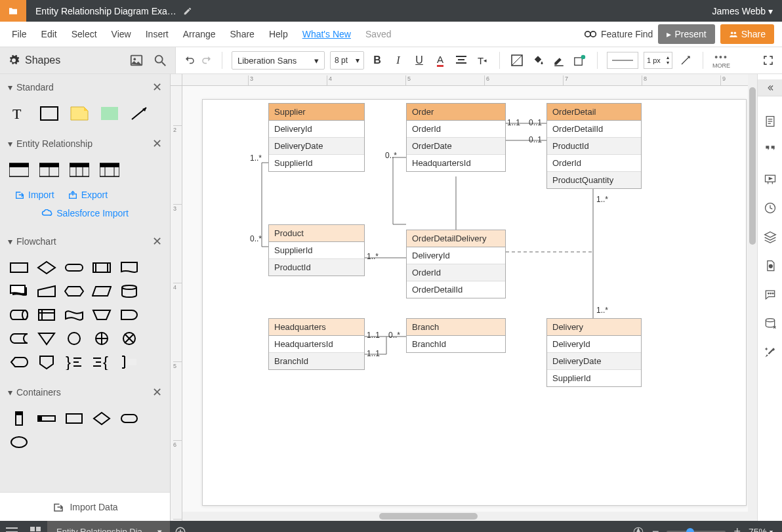 The image size is (782, 532). What do you see at coordinates (456, 264) in the screenshot?
I see `entity-orderdetaildelivery: OrderDetailDelivery DeliveryId OrderId O…` at bounding box center [456, 264].